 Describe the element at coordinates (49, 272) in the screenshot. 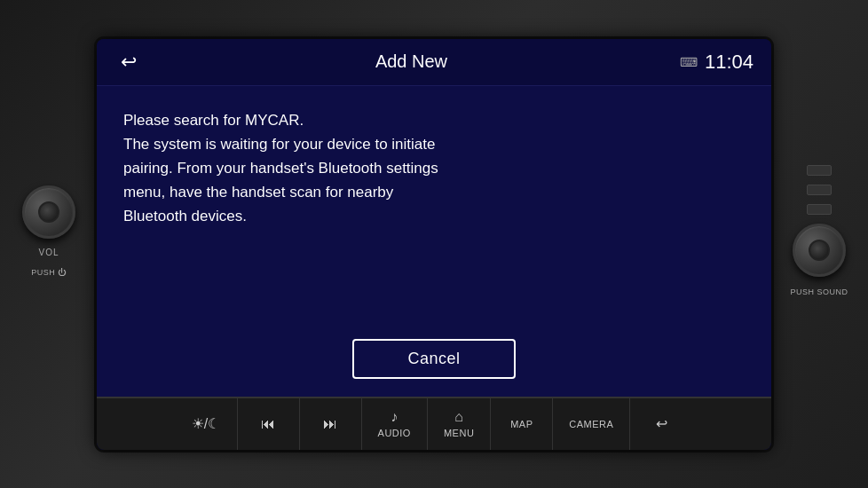

I see `push-power-label: PUSH ⏻` at that location.